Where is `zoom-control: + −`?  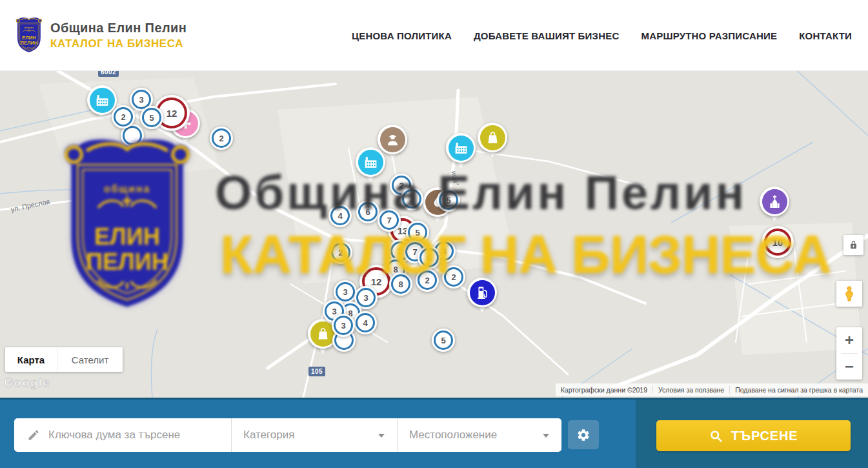 zoom-control: + − is located at coordinates (849, 354).